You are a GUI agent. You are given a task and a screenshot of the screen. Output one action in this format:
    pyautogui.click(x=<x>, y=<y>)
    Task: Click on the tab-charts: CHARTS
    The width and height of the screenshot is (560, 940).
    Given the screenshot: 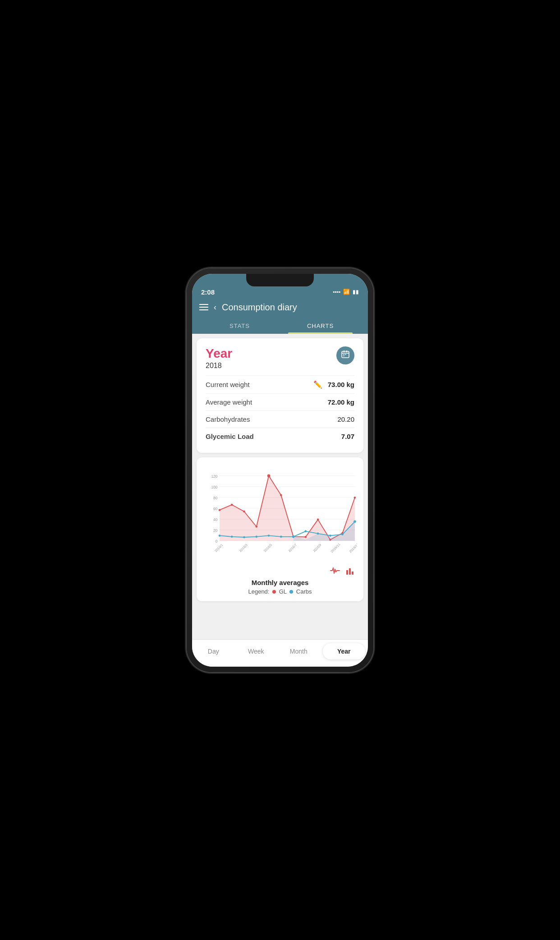 What is the action you would take?
    pyautogui.click(x=320, y=326)
    